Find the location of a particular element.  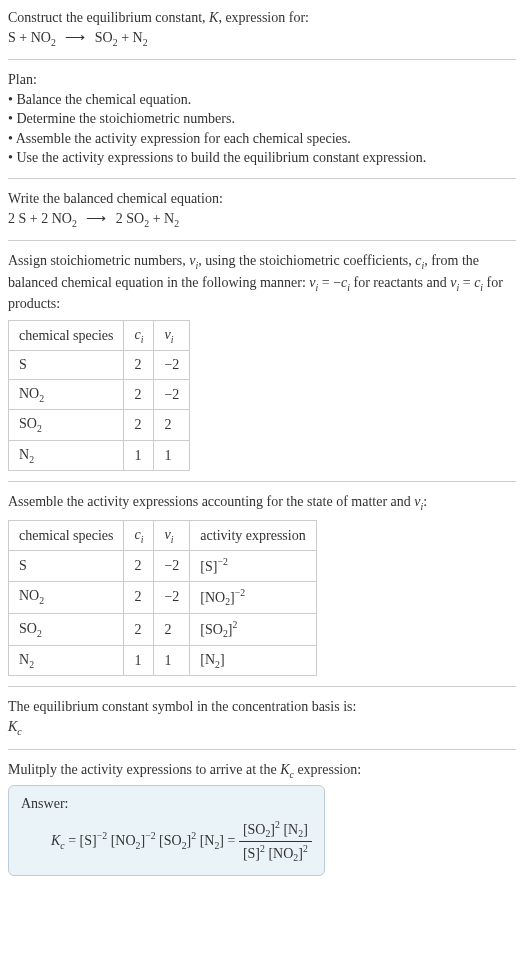

rhs: SO is located at coordinates (104, 38).